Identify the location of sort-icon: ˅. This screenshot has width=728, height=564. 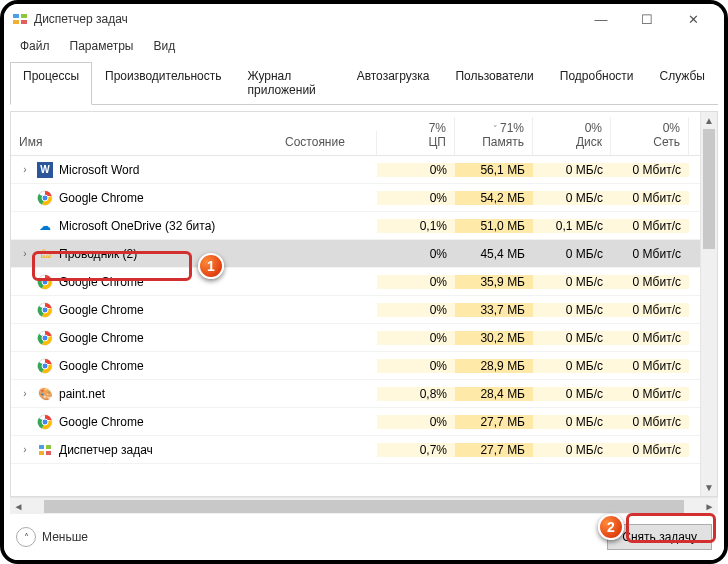
(496, 129).